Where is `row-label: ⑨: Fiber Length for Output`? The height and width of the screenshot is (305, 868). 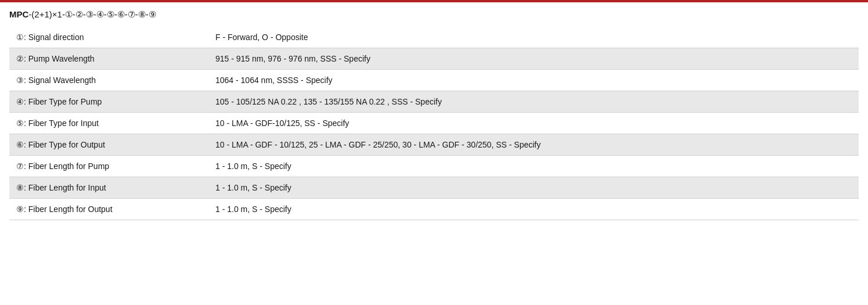
row-label: ⑨: Fiber Length for Output is located at coordinates (109, 209).